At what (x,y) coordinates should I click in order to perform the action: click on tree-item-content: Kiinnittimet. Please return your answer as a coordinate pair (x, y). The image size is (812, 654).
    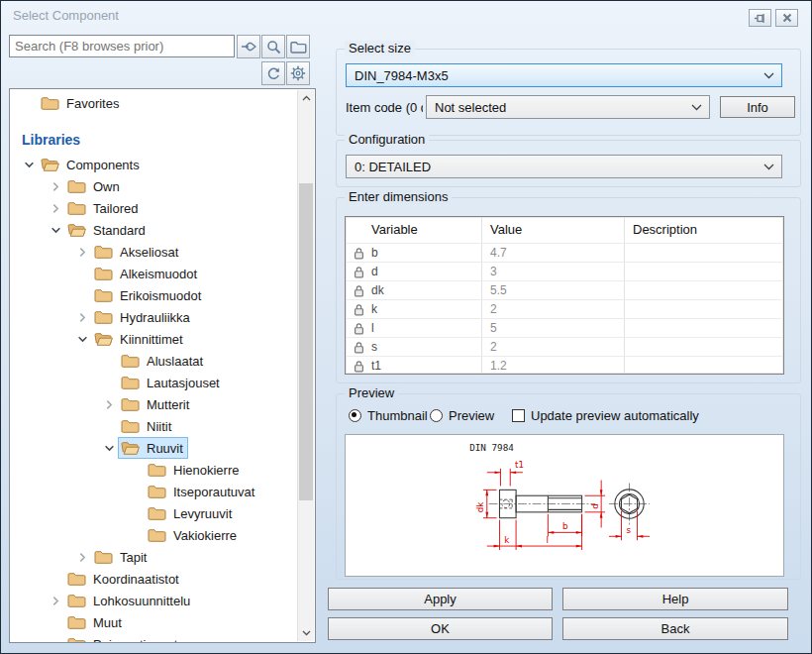
    Looking at the image, I should click on (140, 339).